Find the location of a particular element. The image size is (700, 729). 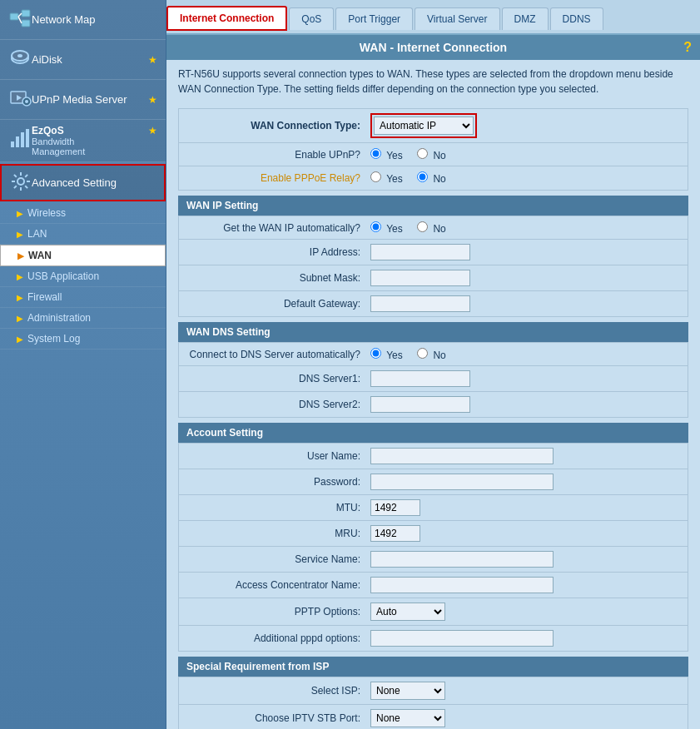

subnet-mask-row: Subnet Mask: is located at coordinates (433, 278).